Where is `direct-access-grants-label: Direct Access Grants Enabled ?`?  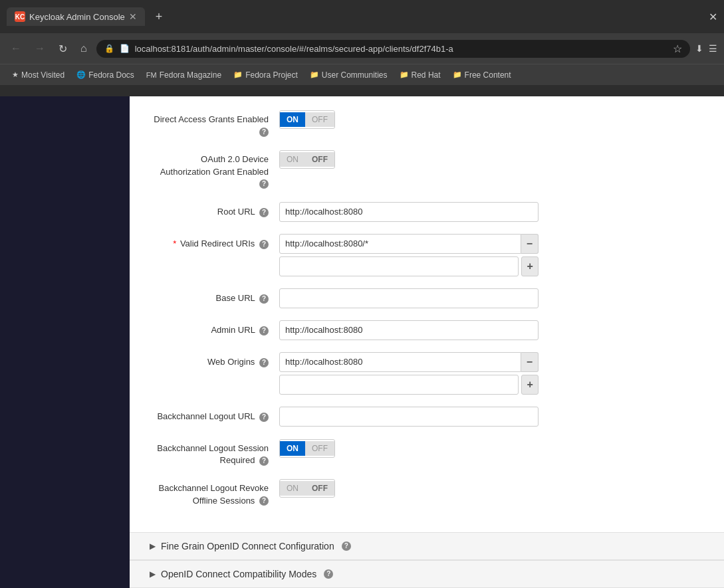
direct-access-grants-label: Direct Access Grants Enabled ? is located at coordinates (214, 124).